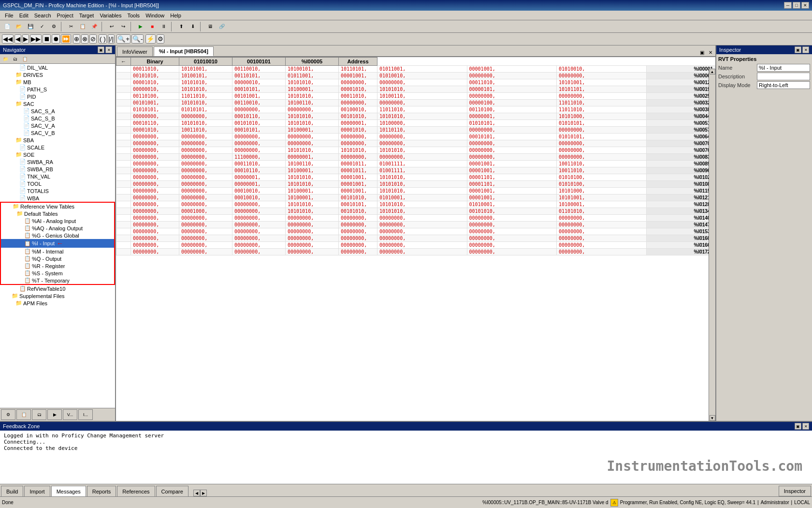 The image size is (812, 508). I want to click on table-row: 00001010,10101010,00000010,10101010,0000…, so click(416, 83).